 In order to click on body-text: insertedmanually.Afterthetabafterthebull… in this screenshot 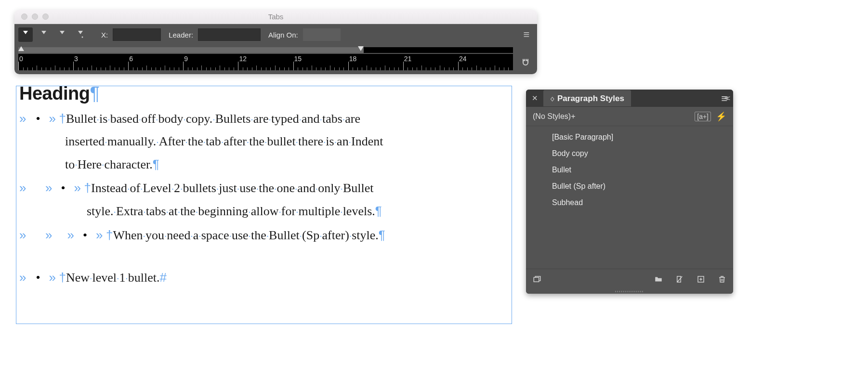, I will do `click(224, 142)`.